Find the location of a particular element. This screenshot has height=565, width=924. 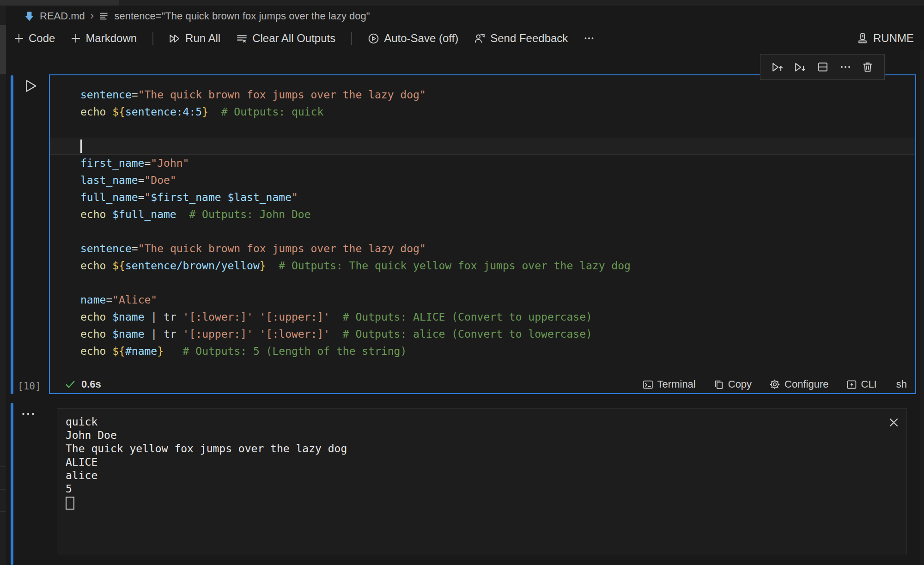

copy-button: Copy is located at coordinates (733, 384).